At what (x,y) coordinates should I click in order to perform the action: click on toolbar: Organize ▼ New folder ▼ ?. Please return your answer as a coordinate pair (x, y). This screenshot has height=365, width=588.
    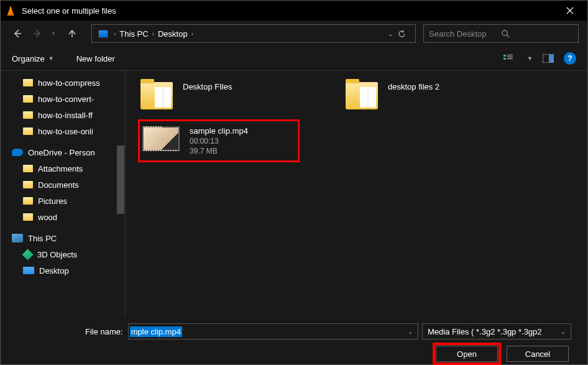
    Looking at the image, I should click on (294, 58).